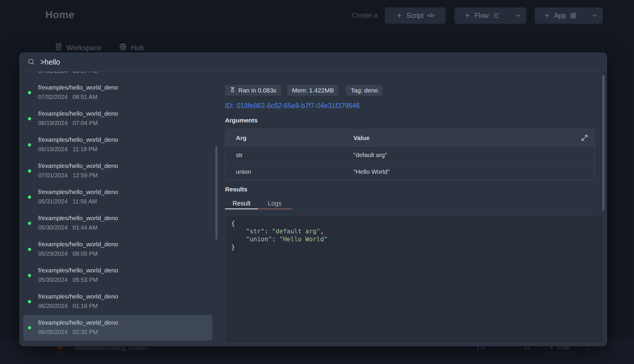  I want to click on run-time: 08:05 PM, so click(85, 254).